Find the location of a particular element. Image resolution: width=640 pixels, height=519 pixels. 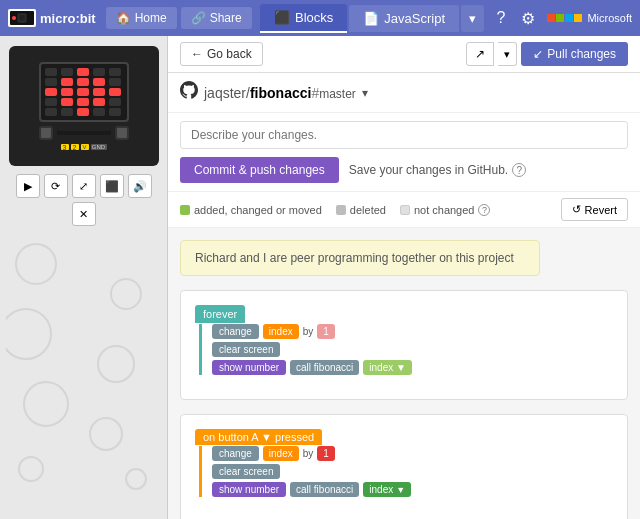

toolbar: ← Go back ↗ ▾ ↙ Pull changes is located at coordinates (404, 54).